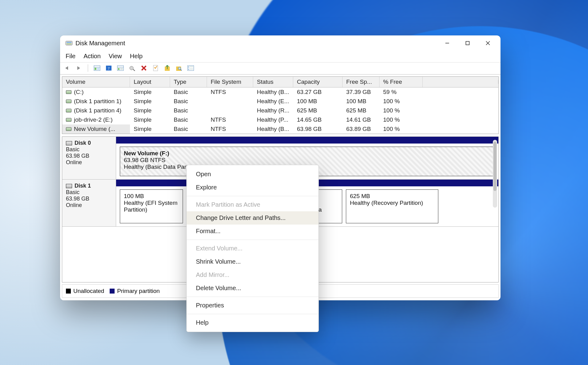  I want to click on col-capacity: Capacity, so click(318, 82).